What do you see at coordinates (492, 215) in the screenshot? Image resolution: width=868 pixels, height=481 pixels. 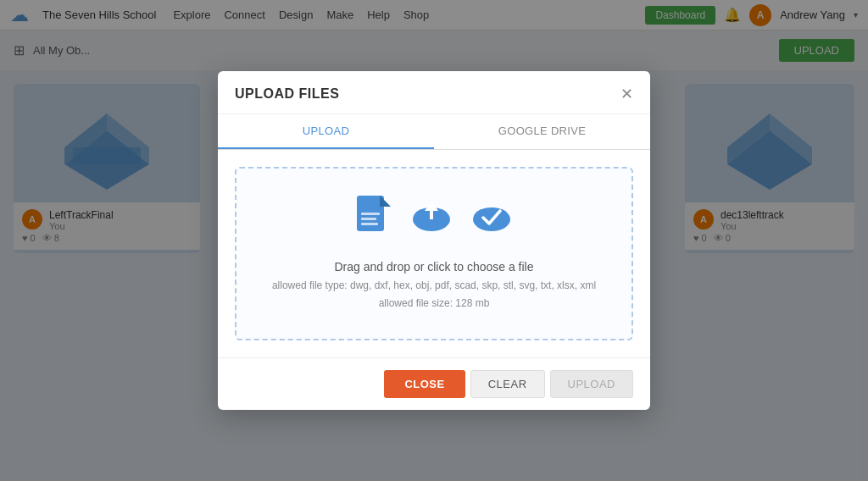 I see `cloud-check-icon` at bounding box center [492, 215].